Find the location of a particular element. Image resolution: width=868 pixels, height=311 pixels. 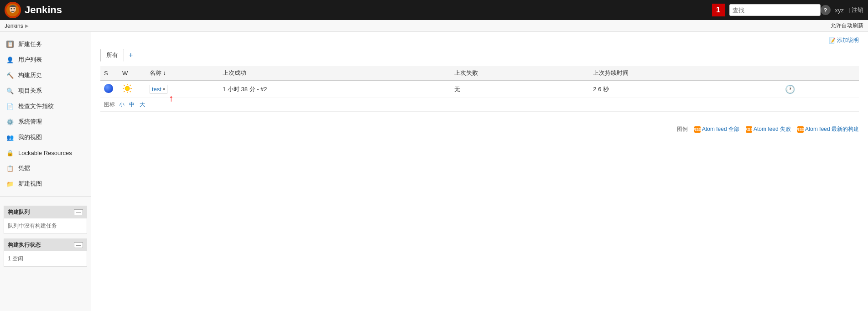

build-exec-content: 1 空闲 is located at coordinates (46, 259).